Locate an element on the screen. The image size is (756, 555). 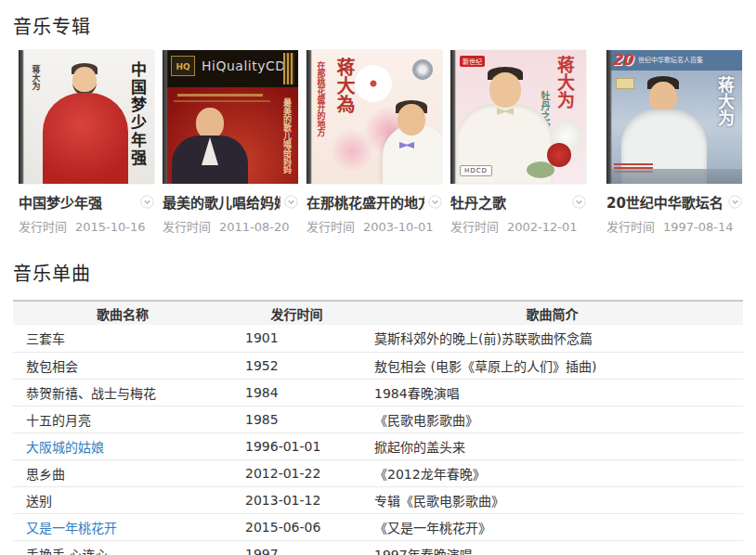
album-release: 发行时间1997-08-14 is located at coordinates (674, 226).